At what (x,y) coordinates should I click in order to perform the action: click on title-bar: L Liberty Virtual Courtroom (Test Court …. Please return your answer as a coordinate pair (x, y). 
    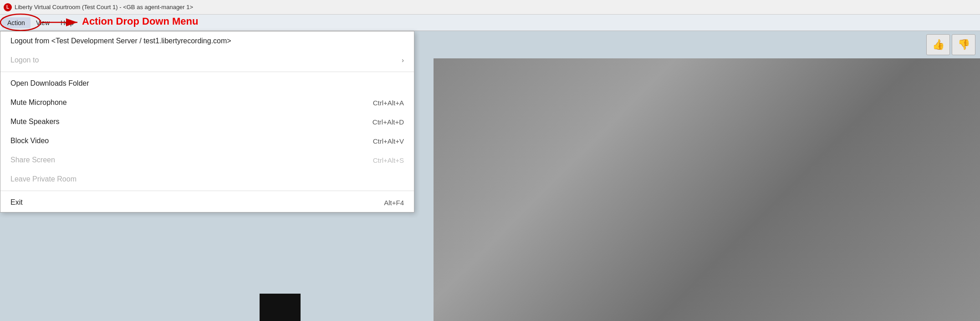
    Looking at the image, I should click on (490, 7).